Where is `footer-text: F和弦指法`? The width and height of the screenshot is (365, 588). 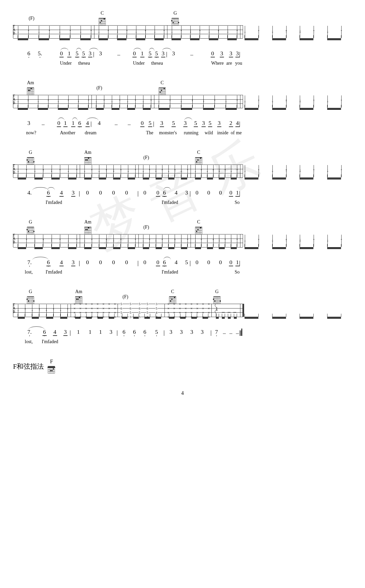 footer-text: F和弦指法 is located at coordinates (28, 367).